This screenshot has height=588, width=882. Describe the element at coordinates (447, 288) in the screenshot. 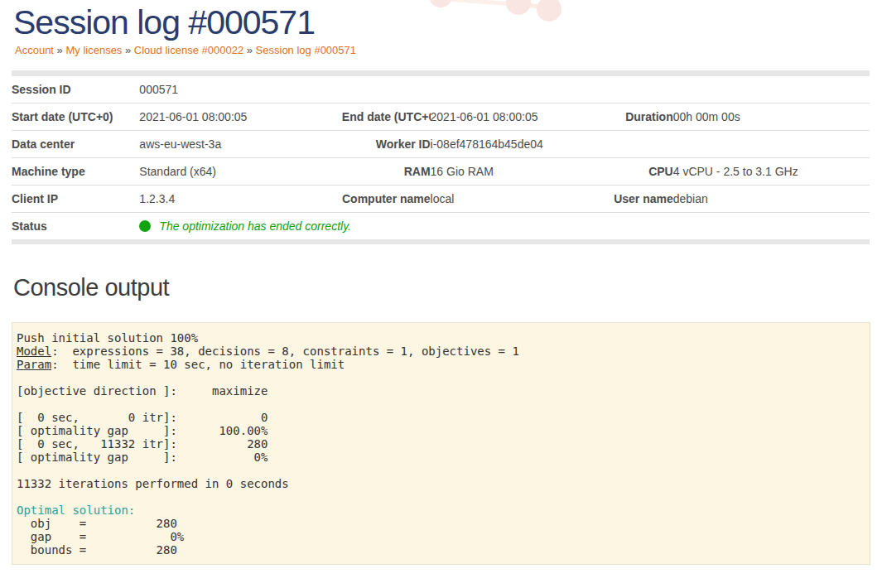

I see `console-output-title: Console output` at that location.